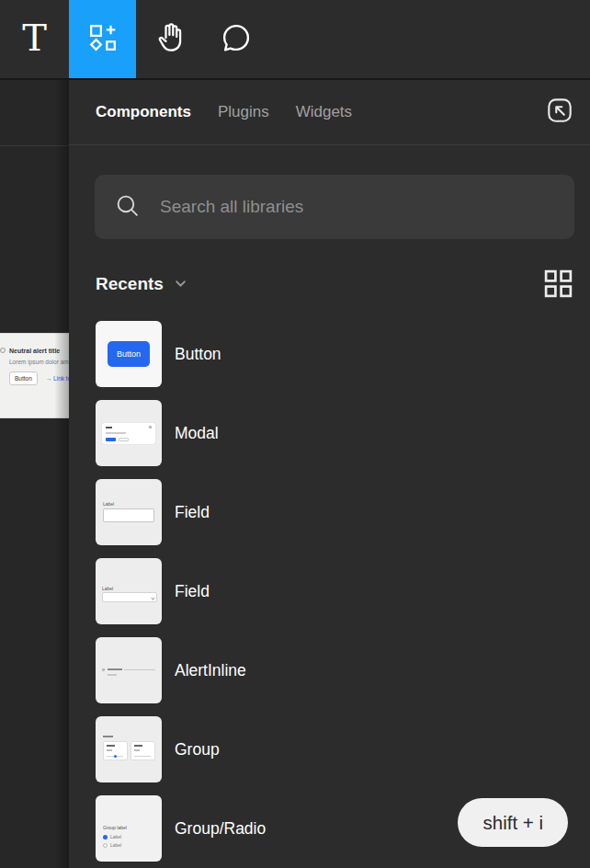 The width and height of the screenshot is (590, 868). Describe the element at coordinates (35, 375) in the screenshot. I see `canvas-alert-component-preview: Neutral alert title Lorem ipsum dolor am…` at that location.